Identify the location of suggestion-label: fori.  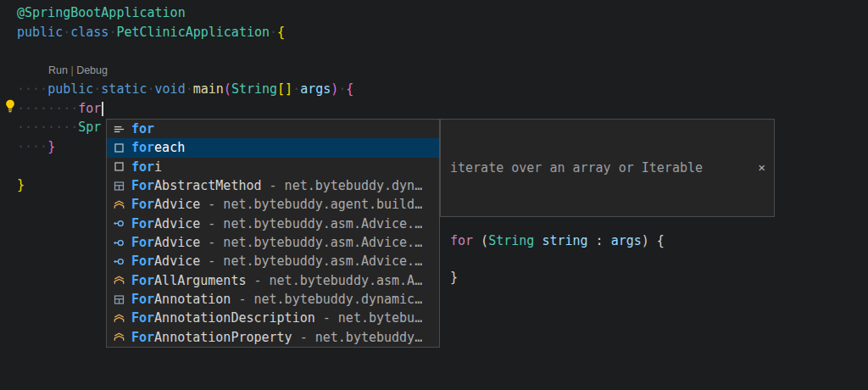
(147, 167).